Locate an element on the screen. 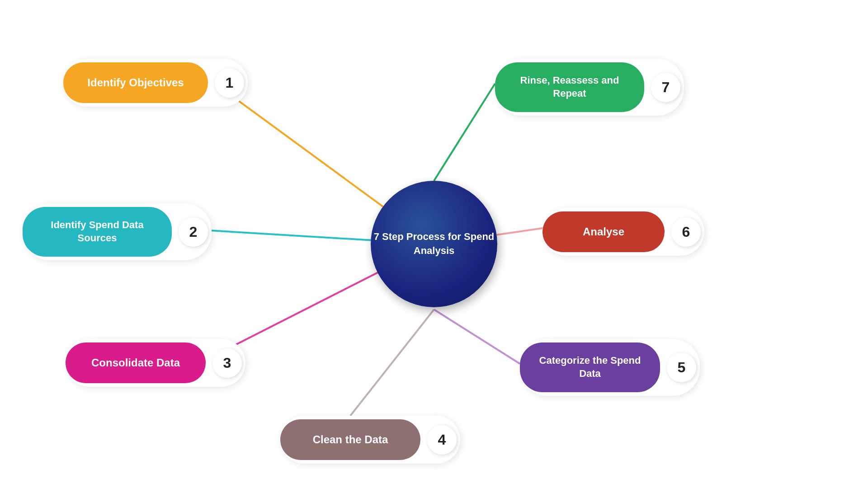 The width and height of the screenshot is (868, 488). node-5-pill: Categorize the Spend Data is located at coordinates (590, 367).